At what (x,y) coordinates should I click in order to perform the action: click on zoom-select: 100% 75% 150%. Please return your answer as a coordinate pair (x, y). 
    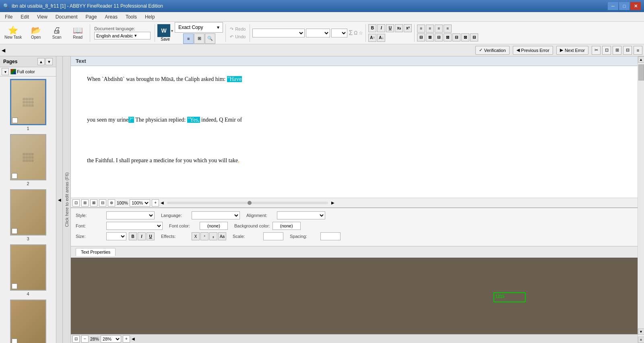
    Looking at the image, I should click on (140, 203).